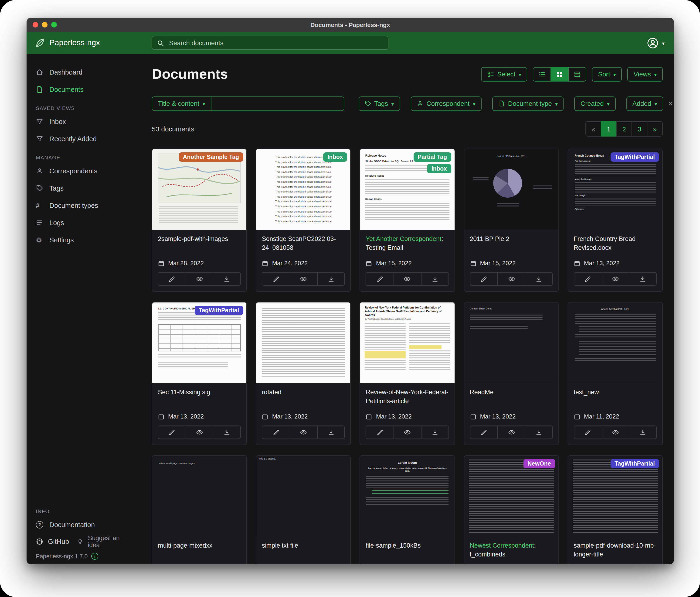 This screenshot has height=597, width=700. Describe the element at coordinates (303, 496) in the screenshot. I see `document-thumbnail: This is a test file.` at that location.